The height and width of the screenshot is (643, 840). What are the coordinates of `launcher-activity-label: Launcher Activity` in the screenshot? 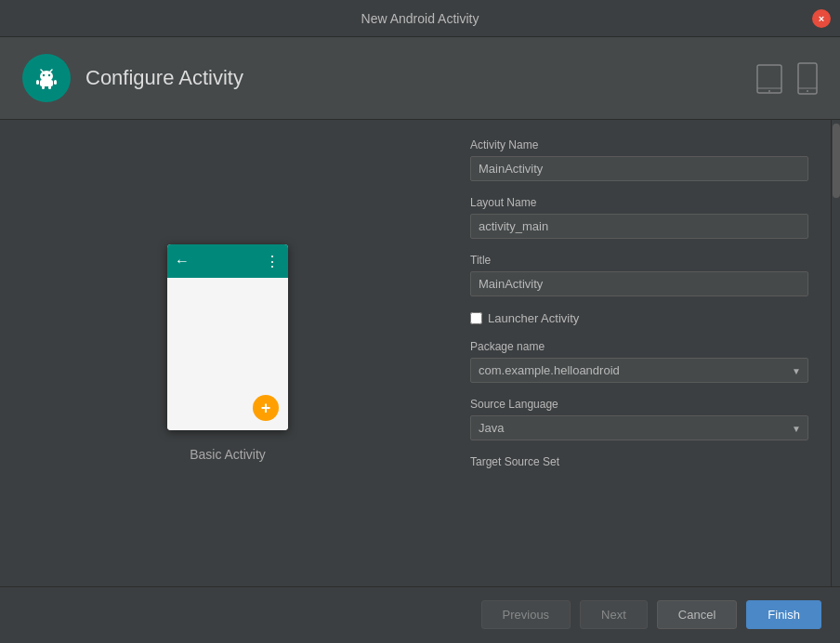 It's located at (533, 318).